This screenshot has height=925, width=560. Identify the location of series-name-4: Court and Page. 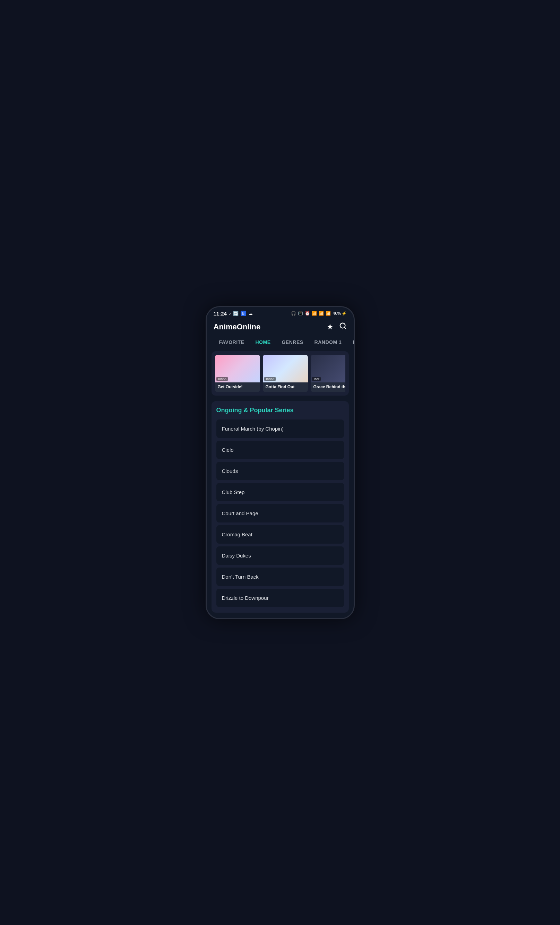
(240, 513).